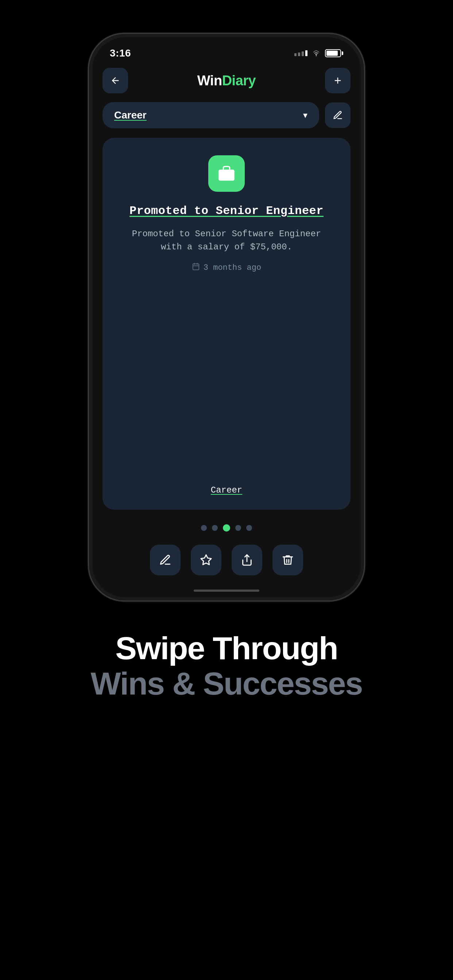 The height and width of the screenshot is (980, 453). I want to click on calendar-icon, so click(196, 268).